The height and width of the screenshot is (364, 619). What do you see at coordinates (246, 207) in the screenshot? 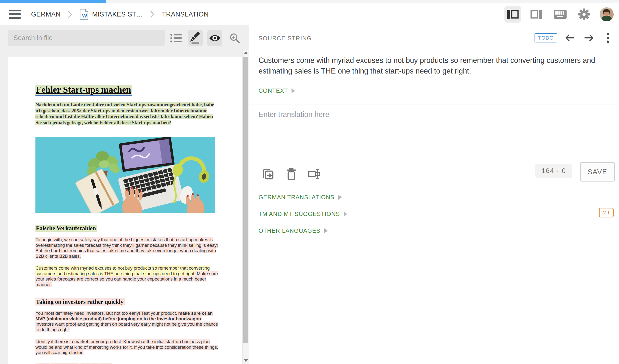
I see `document-scrollbar` at bounding box center [246, 207].